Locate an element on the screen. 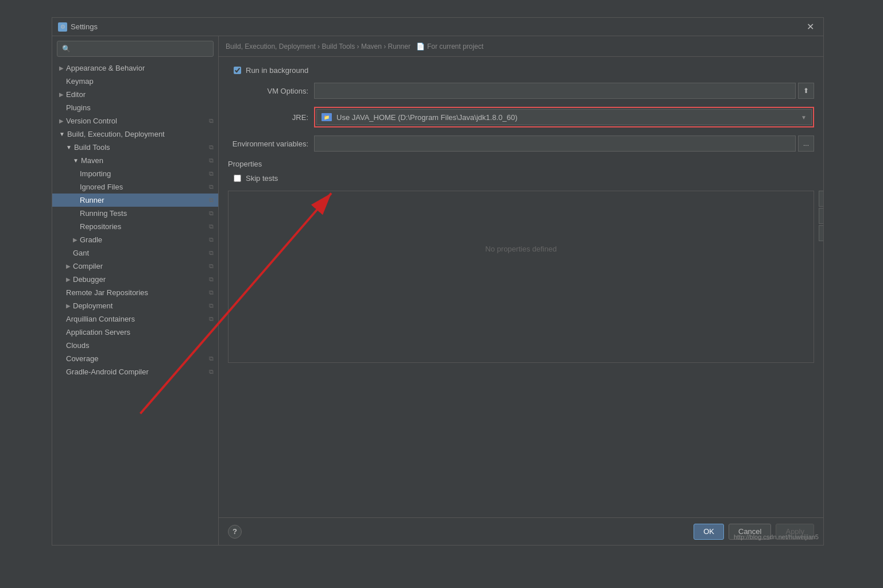 The image size is (883, 588). sidebar-item-label: Running Tests is located at coordinates (144, 214).